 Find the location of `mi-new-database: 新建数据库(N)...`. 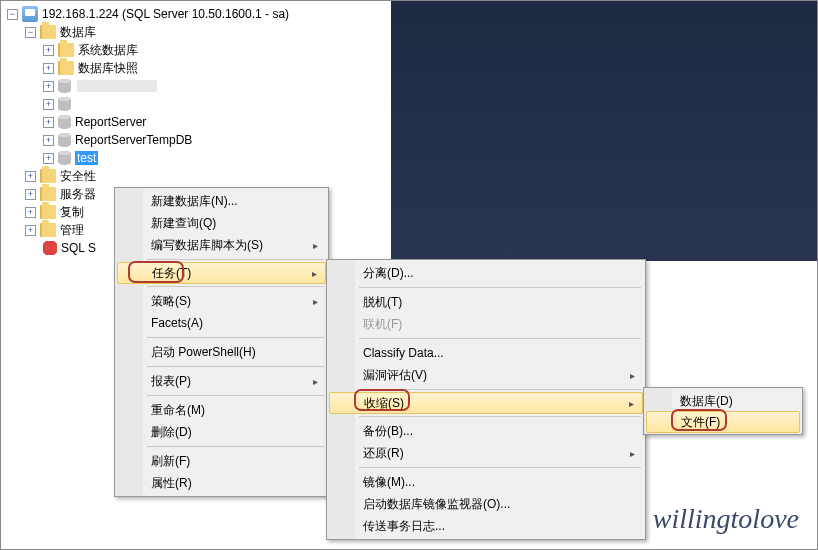

mi-new-database: 新建数据库(N)... is located at coordinates (222, 201).